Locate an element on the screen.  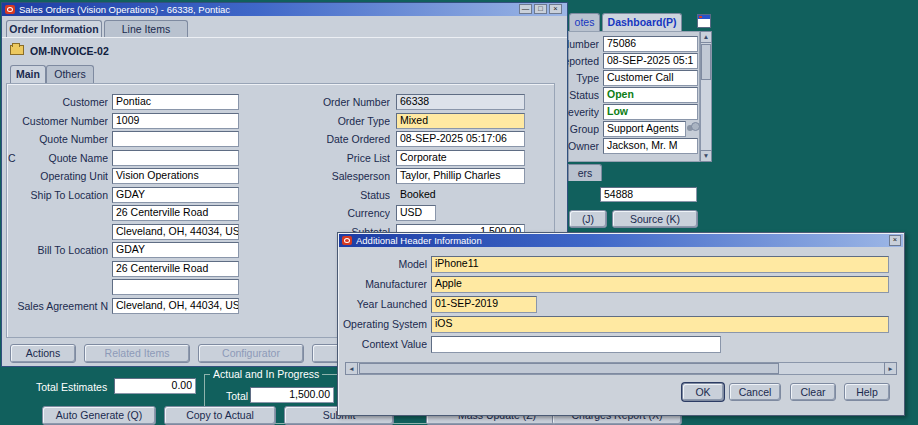
field-sr-group: Support Agents is located at coordinates (644, 129).